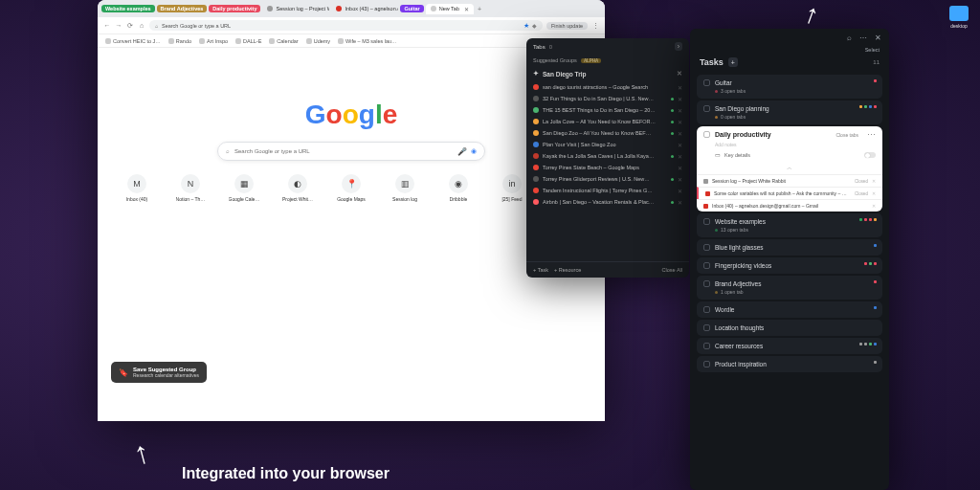 The width and height of the screenshot is (980, 490). Describe the element at coordinates (608, 190) in the screenshot. I see `tab-row: Tandem Instructional Flights | Torrey Pi…` at that location.